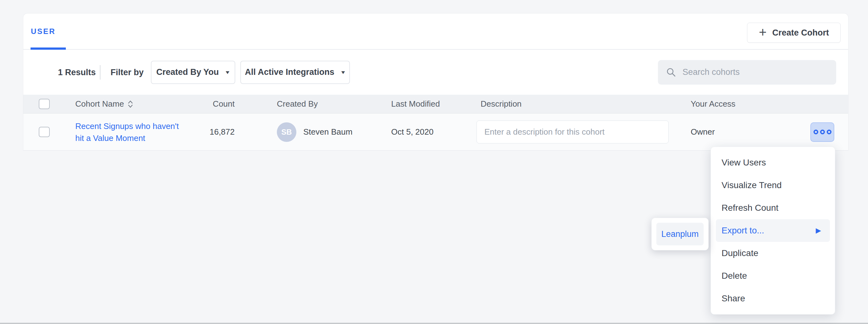 This screenshot has height=324, width=868. Describe the element at coordinates (127, 104) in the screenshot. I see `header-cohort-name: Cohort Name` at that location.